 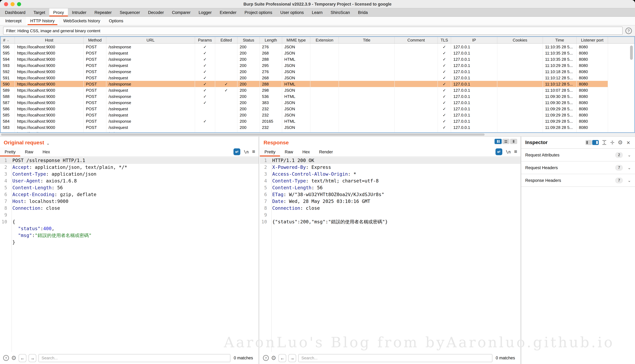 I want to click on inspector-section-response-headers: Response Headers7⌄, so click(x=578, y=180).